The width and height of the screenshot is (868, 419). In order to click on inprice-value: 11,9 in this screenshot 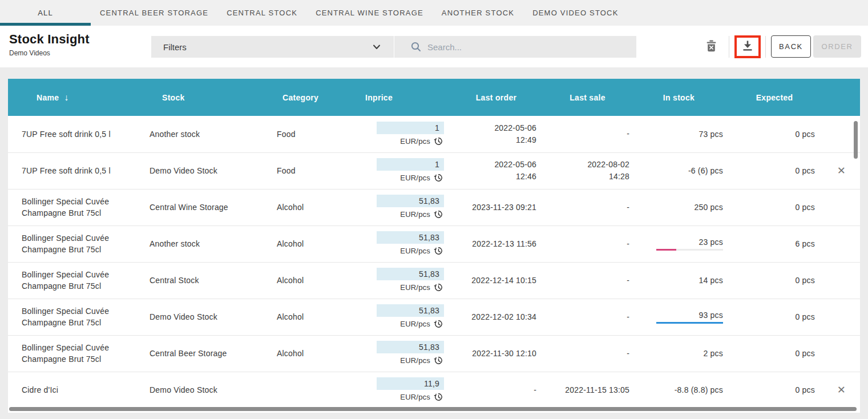, I will do `click(410, 384)`.